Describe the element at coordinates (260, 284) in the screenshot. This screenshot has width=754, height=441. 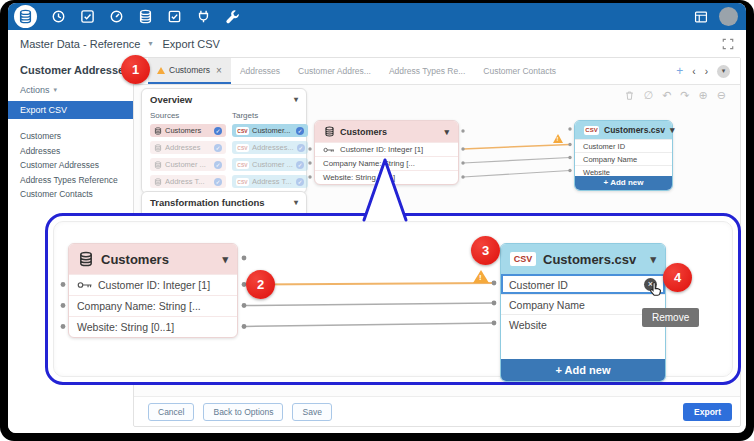
I see `annotation-badge-2: 2` at that location.